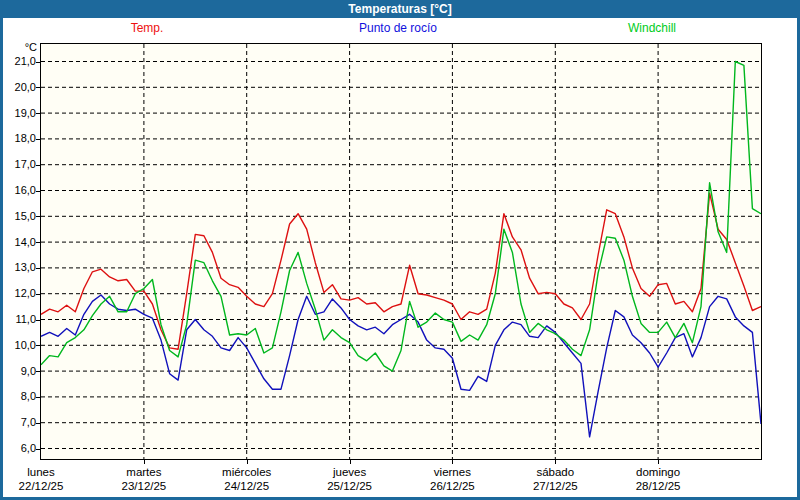 Image resolution: width=800 pixels, height=500 pixels. I want to click on y-axis-tick-label: 12,0, so click(18, 293).